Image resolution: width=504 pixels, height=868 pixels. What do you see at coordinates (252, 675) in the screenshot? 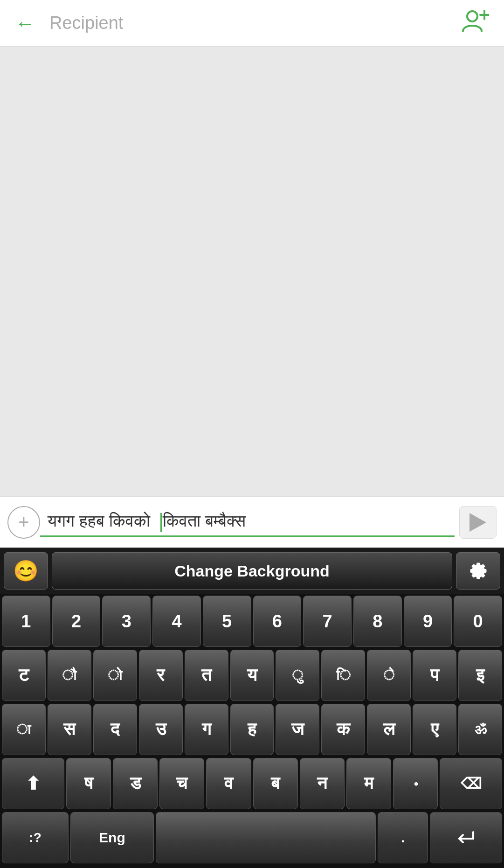
I see `devanagari-row-1: ट ौ ो र त य ु ि े प इ` at bounding box center [252, 675].